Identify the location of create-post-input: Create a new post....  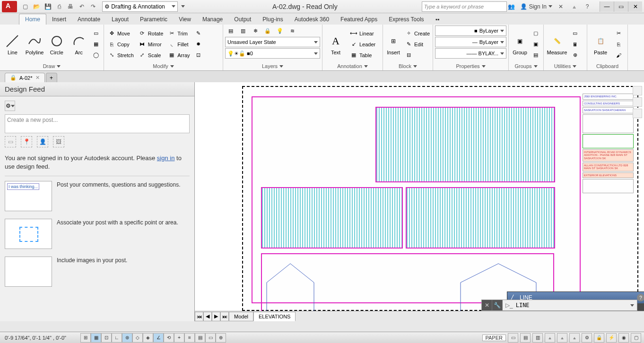
(97, 124).